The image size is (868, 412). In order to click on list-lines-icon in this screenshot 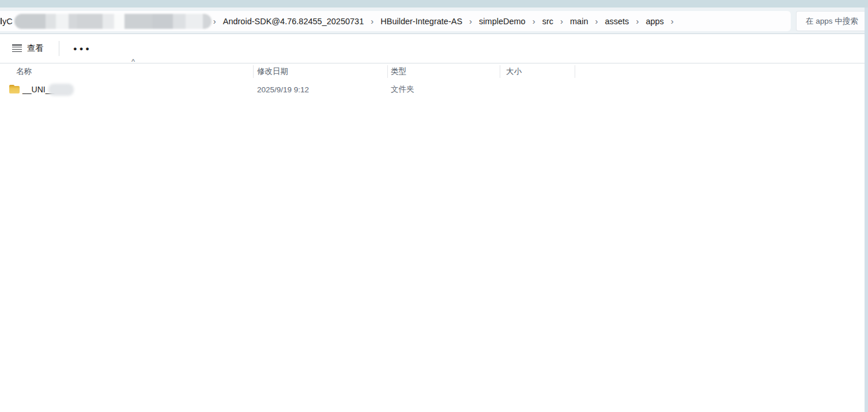, I will do `click(17, 48)`.